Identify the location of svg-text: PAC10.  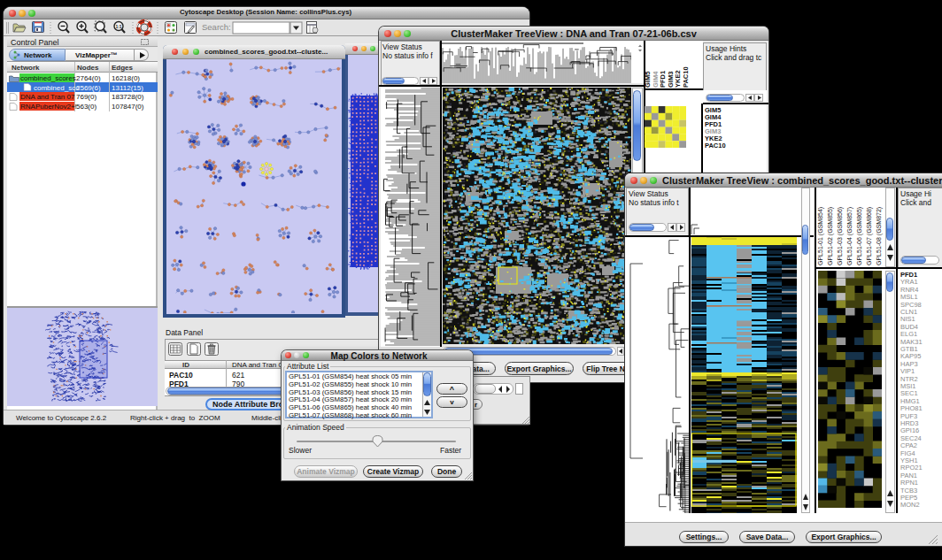
(685, 77).